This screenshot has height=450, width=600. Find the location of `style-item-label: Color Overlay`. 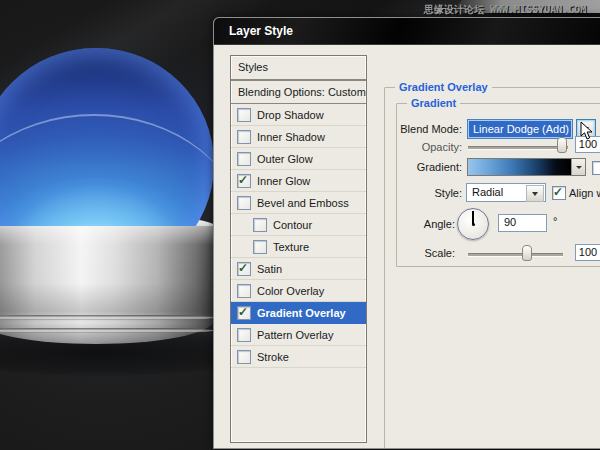

style-item-label: Color Overlay is located at coordinates (290, 291).